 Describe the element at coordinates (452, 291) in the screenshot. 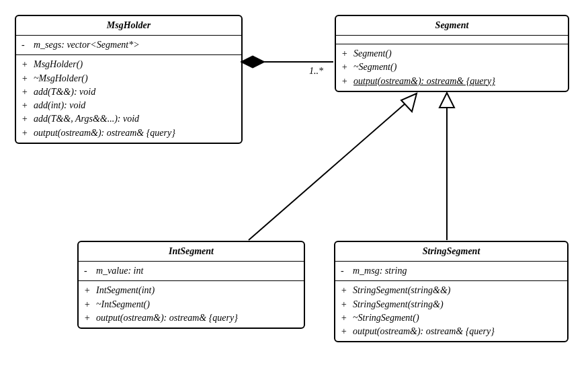

I see `op-row: +StringSegment(string&&)` at that location.